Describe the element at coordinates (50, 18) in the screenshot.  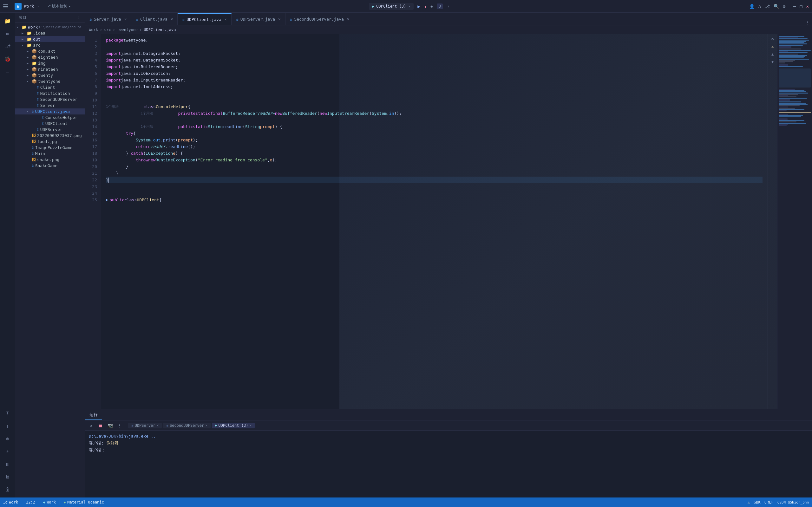
I see `sidebar-header: 项目 ⋮` at that location.